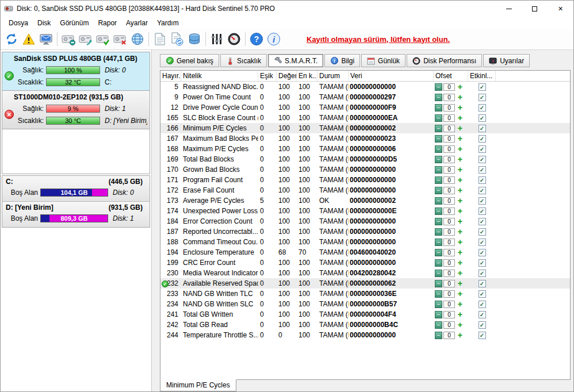 The image size is (574, 392). What do you see at coordinates (365, 159) in the screenshot?
I see `table-row: 169Total Bad Blocks0100100TAMAM (H...000…` at bounding box center [365, 159].